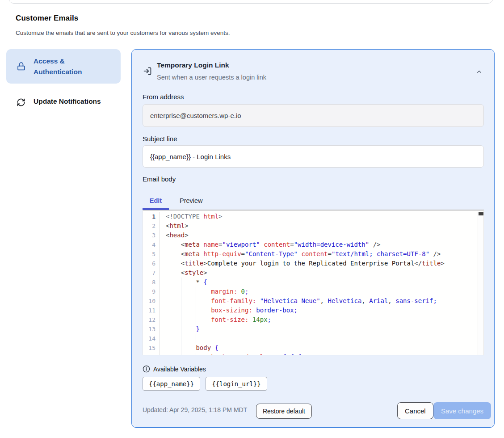  Describe the element at coordinates (47, 18) in the screenshot. I see `page-title: Customer Emails` at that location.